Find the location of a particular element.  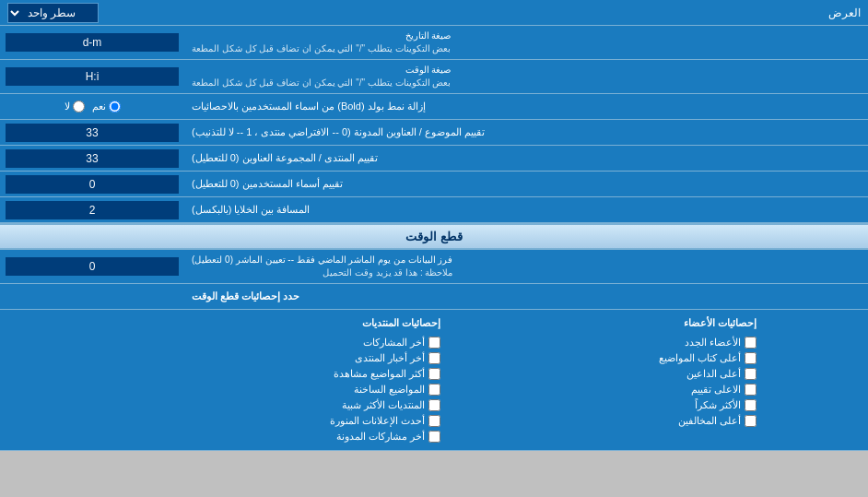

sort-users-input is located at coordinates (92, 184).